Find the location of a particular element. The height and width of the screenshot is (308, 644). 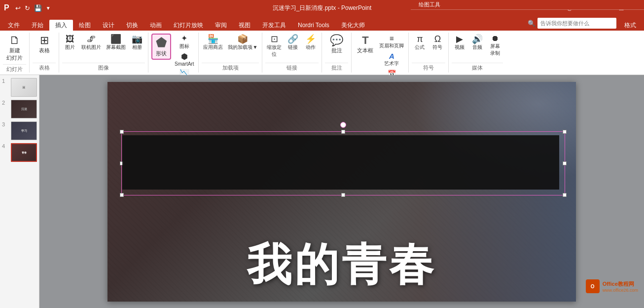

tab-file: 文件 is located at coordinates (14, 25).